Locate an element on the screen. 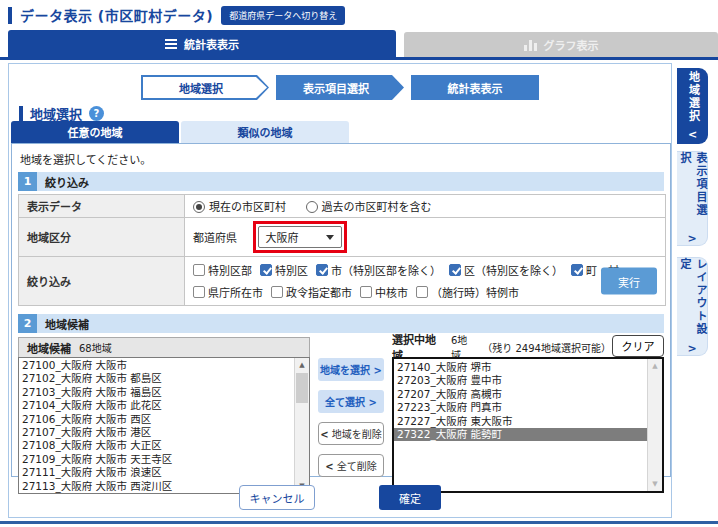  bottom-divider is located at coordinates (359, 522).